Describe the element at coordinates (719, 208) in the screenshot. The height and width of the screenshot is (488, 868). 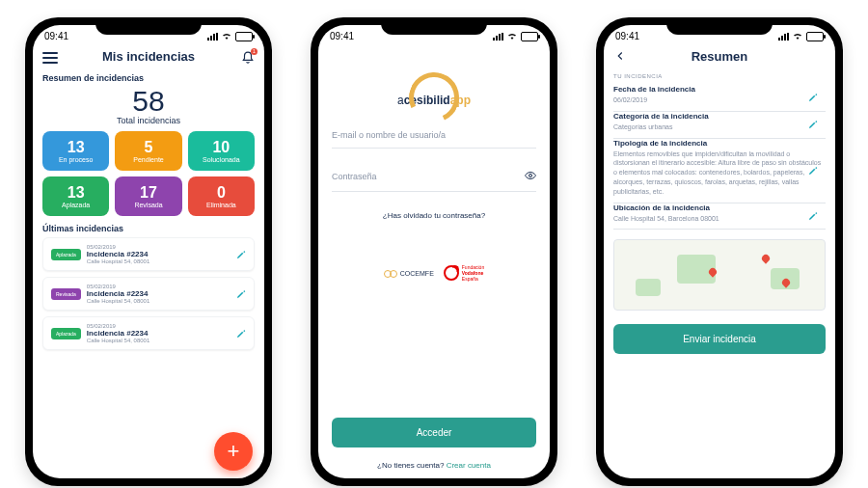
I see `field-label: Ubicación de la incidencia` at that location.